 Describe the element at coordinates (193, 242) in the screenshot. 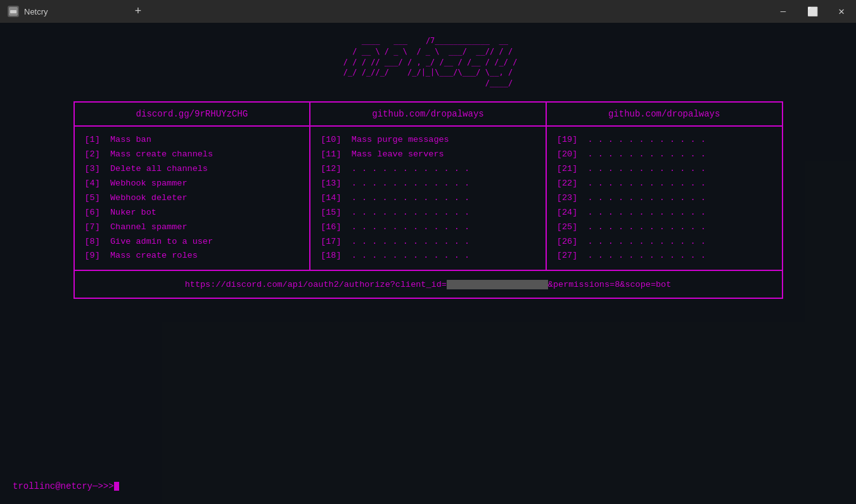

I see `menu-item: [8] Give admin to a user` at that location.